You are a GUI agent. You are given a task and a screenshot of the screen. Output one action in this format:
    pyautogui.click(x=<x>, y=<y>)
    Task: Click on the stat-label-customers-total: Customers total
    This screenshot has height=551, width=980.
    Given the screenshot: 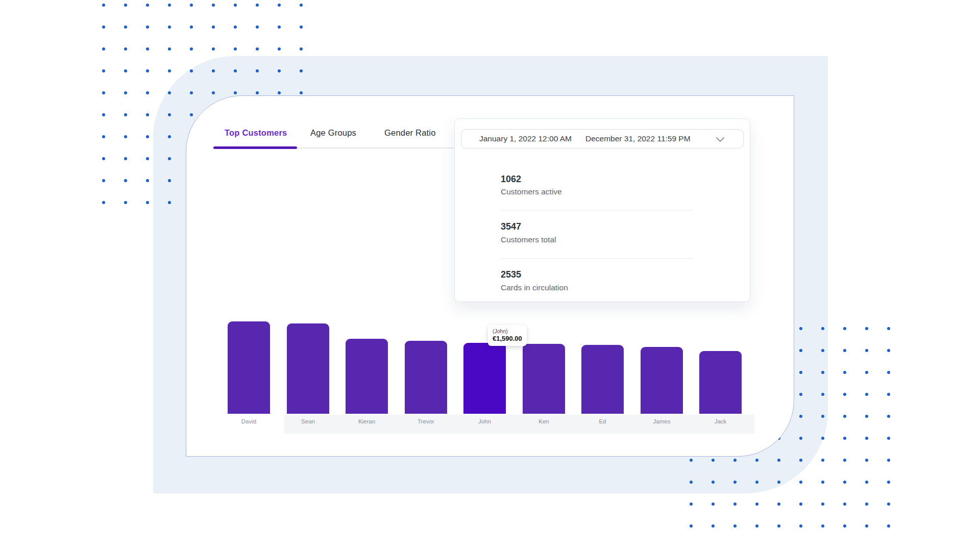 What is the action you would take?
    pyautogui.click(x=529, y=240)
    